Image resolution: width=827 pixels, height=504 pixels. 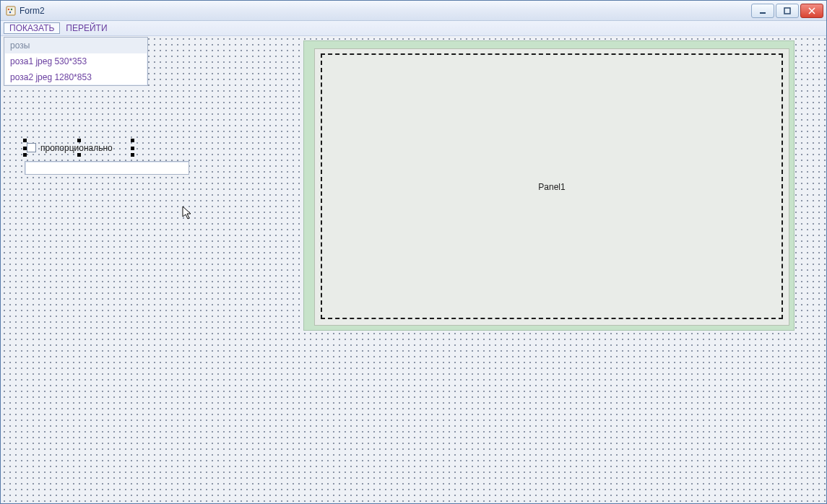 What do you see at coordinates (32, 11) in the screenshot?
I see `window-title: Form2` at bounding box center [32, 11].